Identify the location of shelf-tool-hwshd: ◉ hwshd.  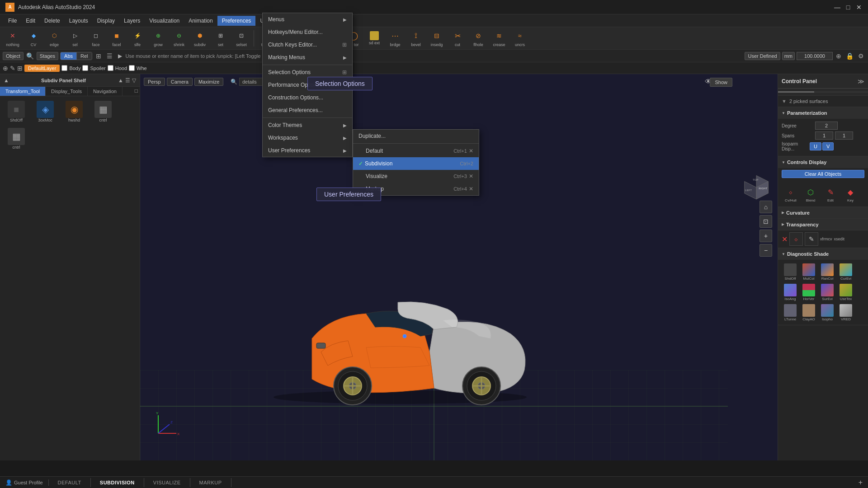
(74, 112).